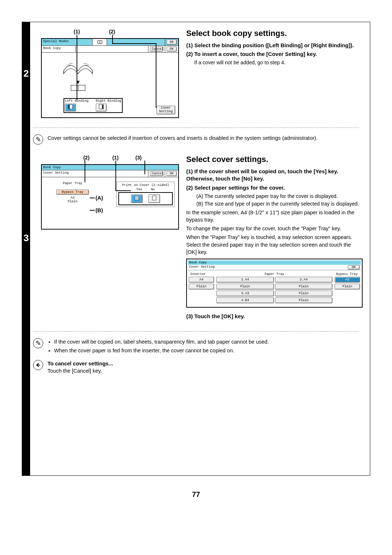 This screenshot has height=555, width=392. What do you see at coordinates (86, 158) in the screenshot?
I see `step3-callout-2: (2)` at bounding box center [86, 158].